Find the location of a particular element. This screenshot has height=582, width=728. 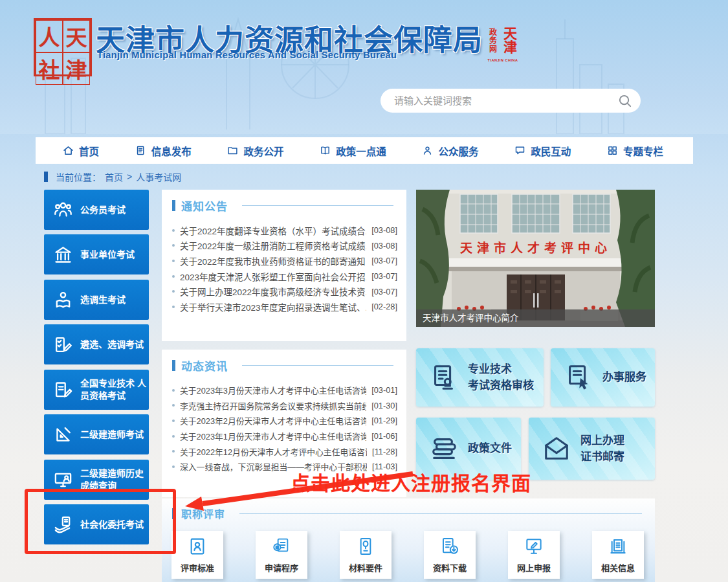

chat-icon is located at coordinates (520, 150).